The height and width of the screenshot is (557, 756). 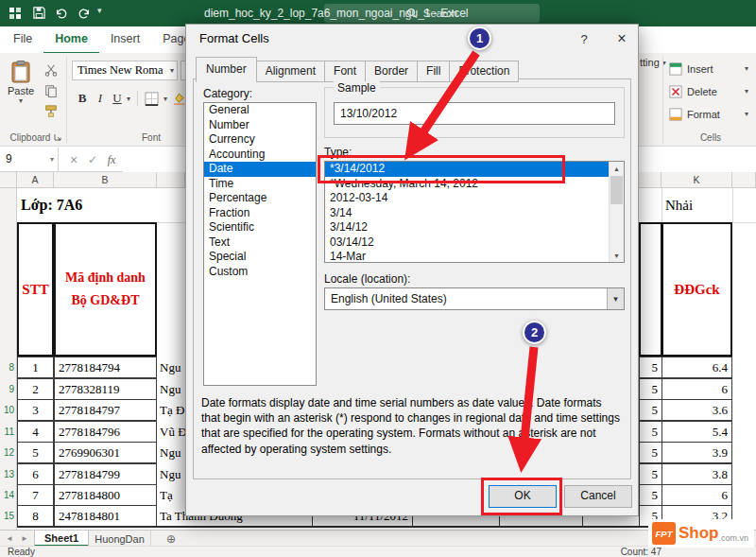 I want to click on dialog-close-icon: ×, so click(x=622, y=39).